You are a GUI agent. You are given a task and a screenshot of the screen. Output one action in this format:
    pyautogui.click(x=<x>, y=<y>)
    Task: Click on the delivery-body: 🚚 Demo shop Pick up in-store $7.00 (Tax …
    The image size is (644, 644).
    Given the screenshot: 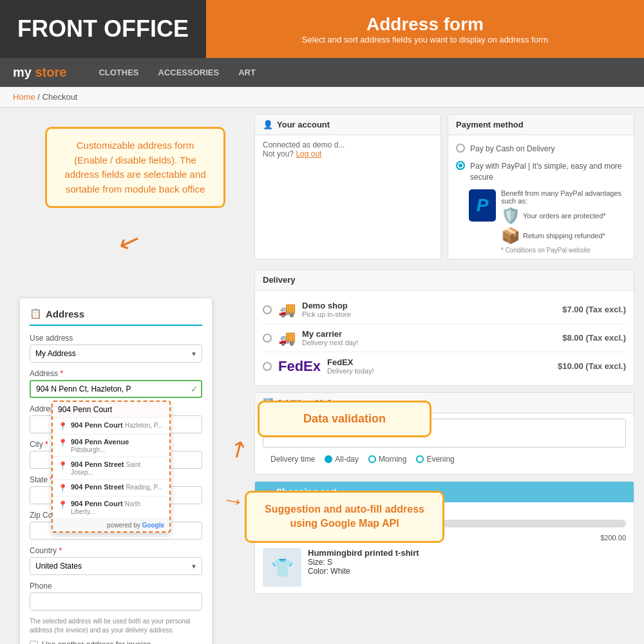 What is the action you would take?
    pyautogui.click(x=444, y=337)
    